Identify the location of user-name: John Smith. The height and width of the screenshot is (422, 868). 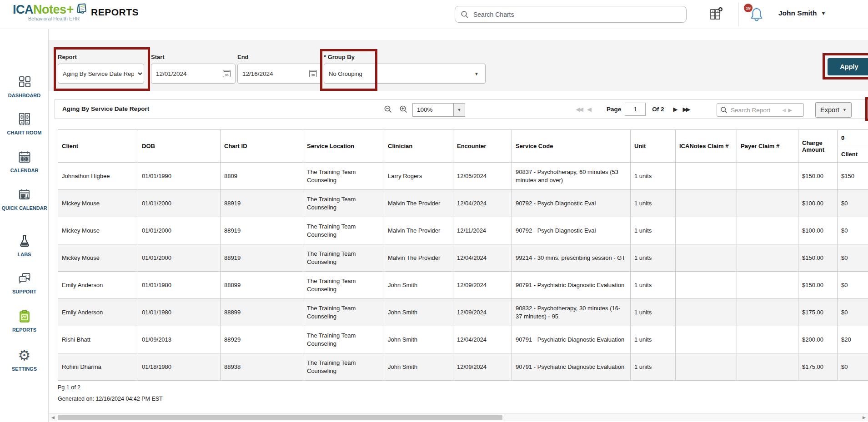
(798, 13).